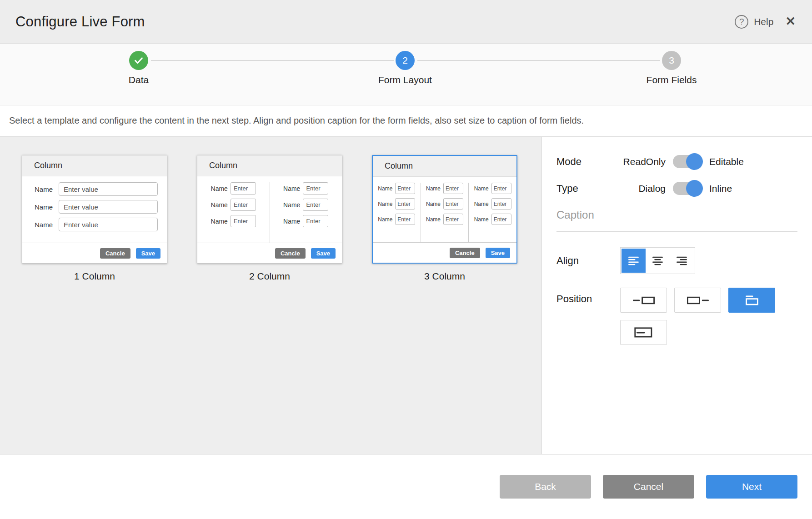 The image size is (812, 519). I want to click on mode-setting: Mode ReadOnly Editable, so click(677, 162).